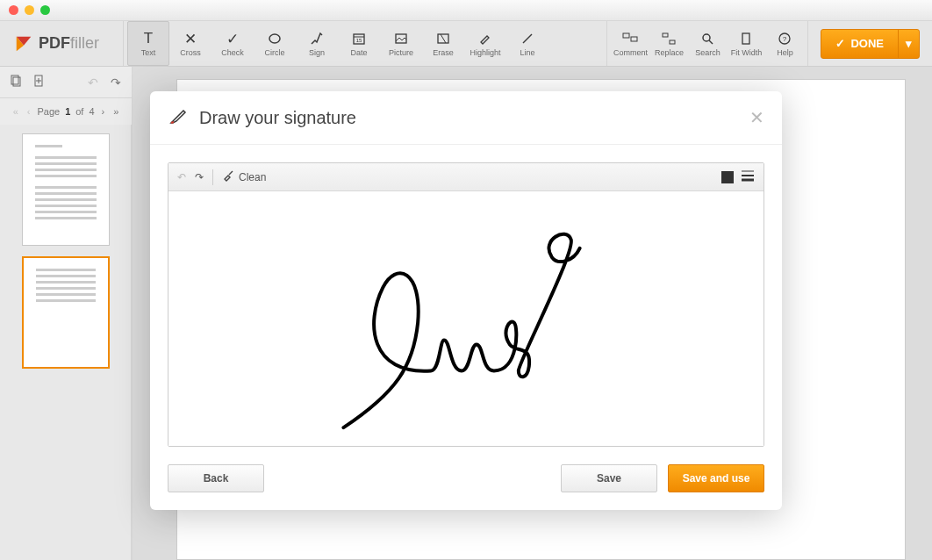  Describe the element at coordinates (359, 39) in the screenshot. I see `date-icon: 15` at that location.